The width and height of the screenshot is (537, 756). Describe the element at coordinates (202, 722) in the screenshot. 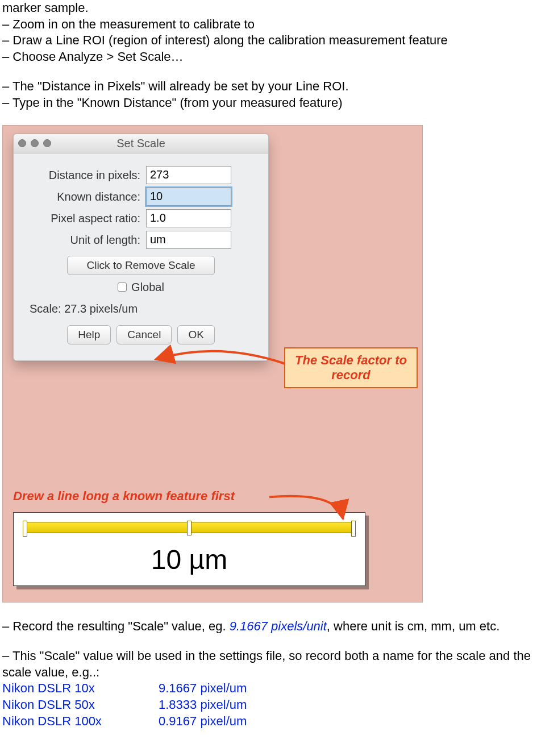

I see `example-value: 0.9167 pixel/um` at that location.